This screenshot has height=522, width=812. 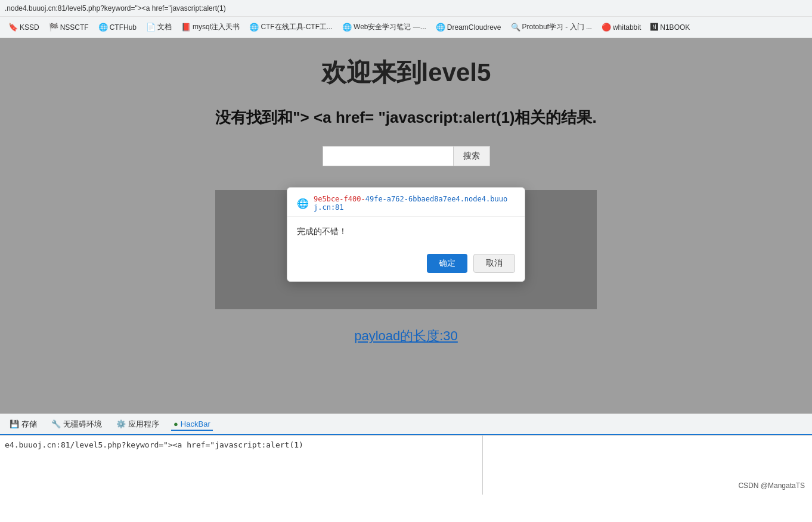 I want to click on toolbar-hackbar: ● HackBar, so click(x=192, y=424).